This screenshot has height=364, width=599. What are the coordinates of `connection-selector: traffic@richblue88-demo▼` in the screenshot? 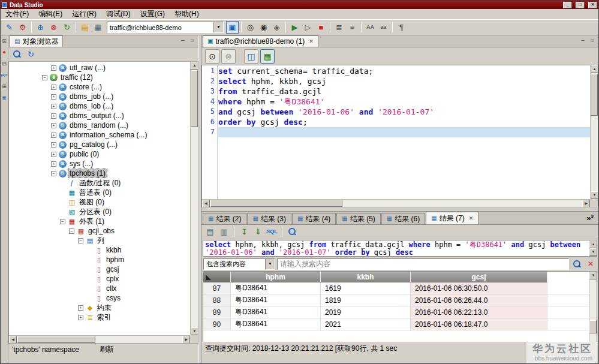 It's located at (165, 28).